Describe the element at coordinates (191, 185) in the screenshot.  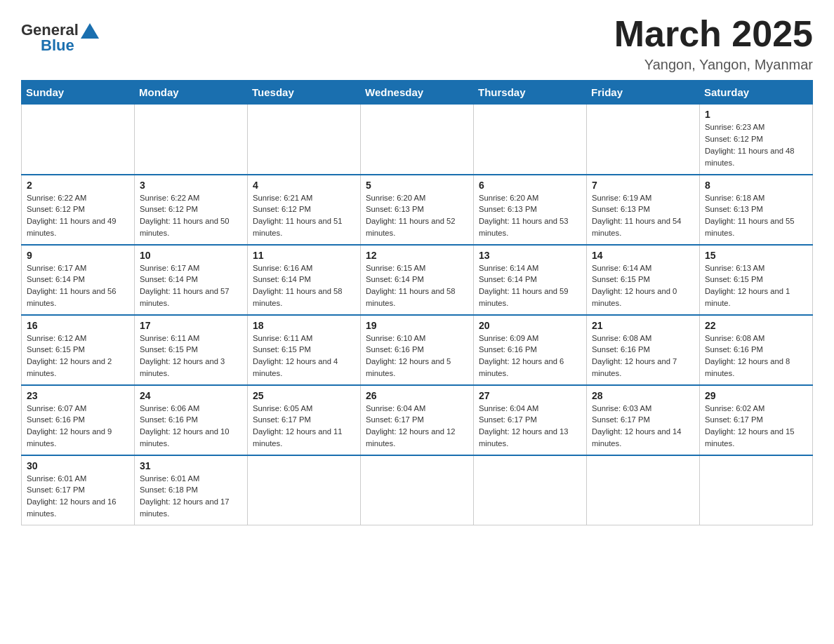
I see `day-number: 3` at that location.